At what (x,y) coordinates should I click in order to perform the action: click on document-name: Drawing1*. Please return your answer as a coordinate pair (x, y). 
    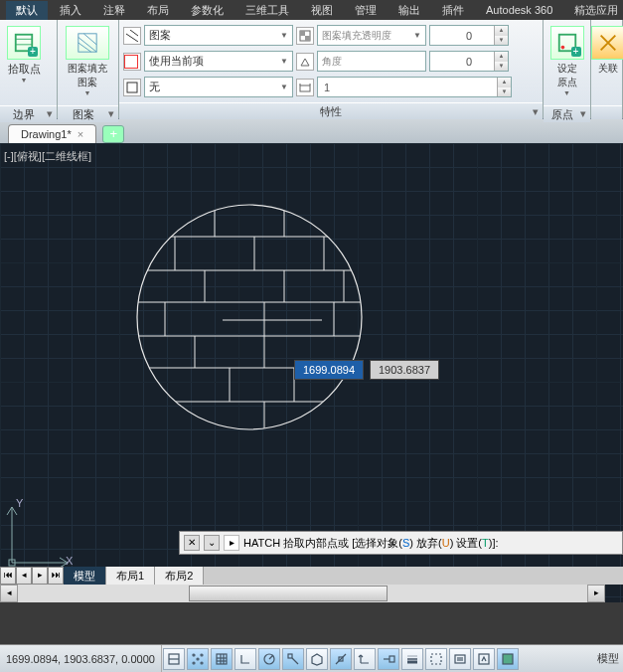
    Looking at the image, I should click on (46, 134).